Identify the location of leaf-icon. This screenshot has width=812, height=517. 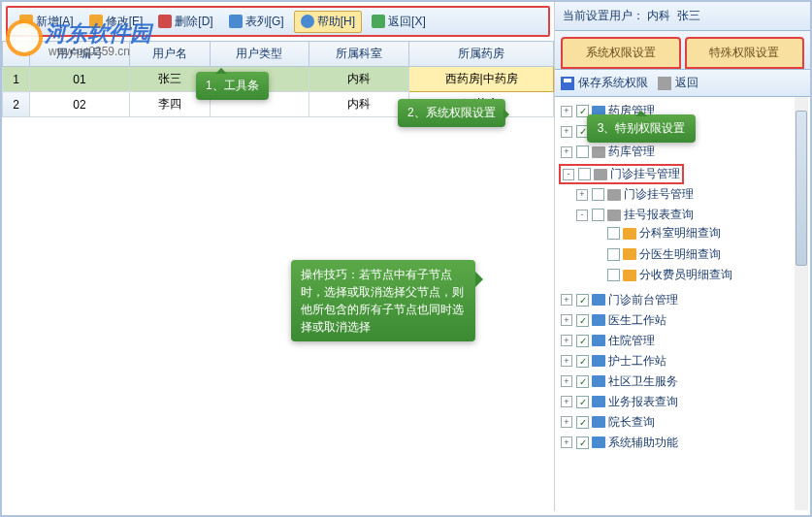
(598, 275).